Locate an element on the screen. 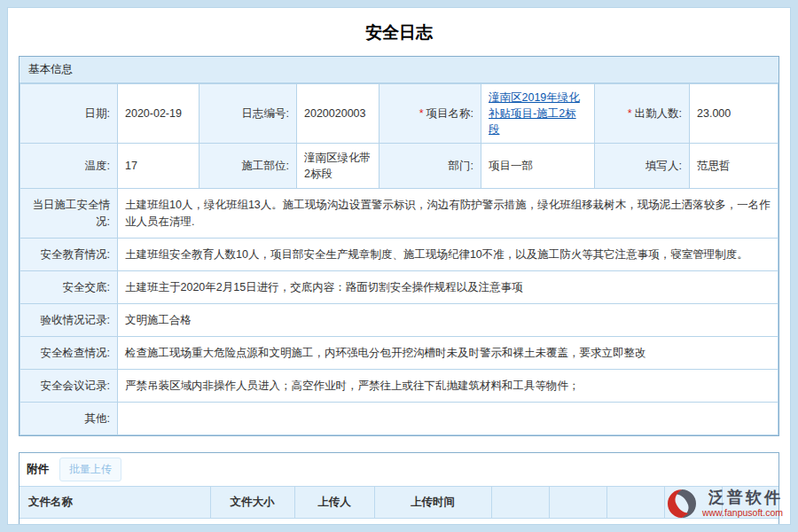 Image resolution: width=798 pixels, height=532 pixels. field-label-text: 日期: is located at coordinates (98, 113).